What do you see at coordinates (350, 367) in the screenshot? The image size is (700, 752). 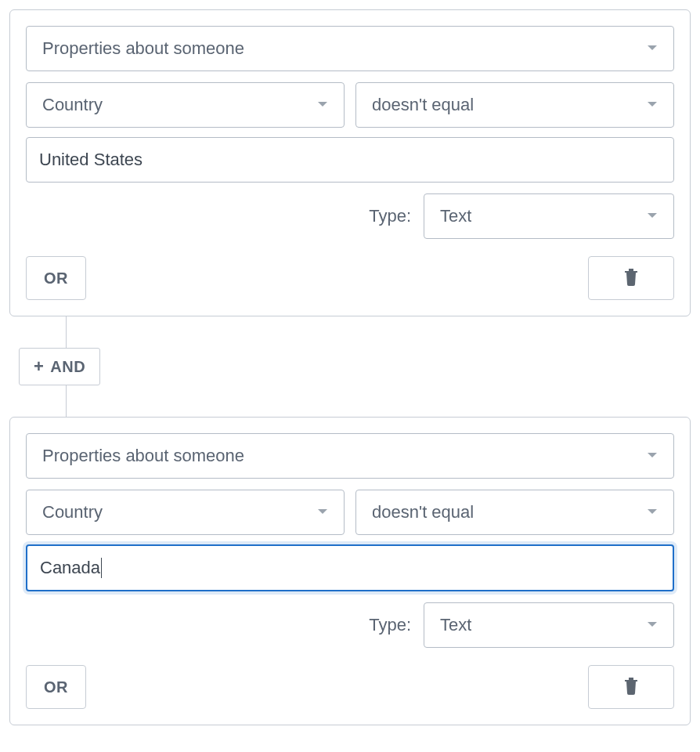 I see `group-joiner: + AND` at bounding box center [350, 367].